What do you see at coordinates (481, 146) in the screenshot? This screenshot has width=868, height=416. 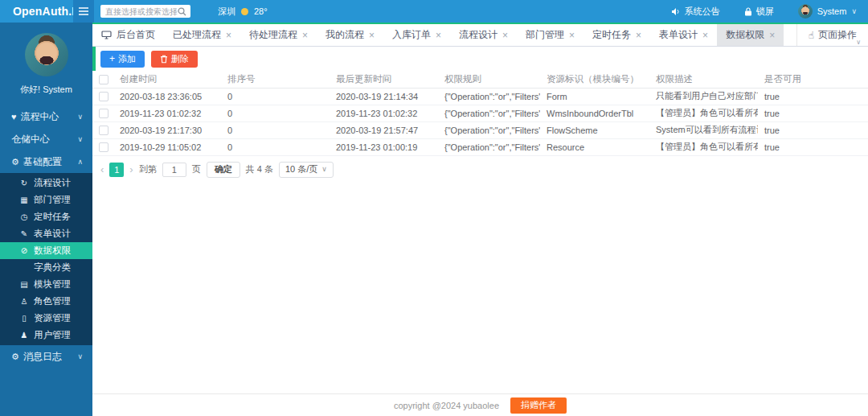 I see `table-row: 2019-10-29 11:05:02 0 2019-11-23 01:00:1…` at bounding box center [481, 146].